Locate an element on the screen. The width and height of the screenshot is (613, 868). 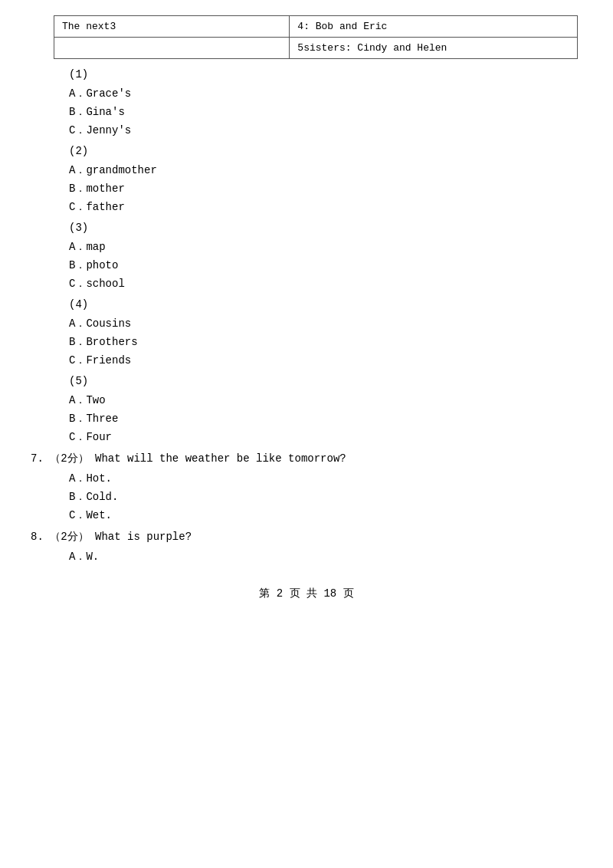
question-4-number: (4) is located at coordinates (326, 304).